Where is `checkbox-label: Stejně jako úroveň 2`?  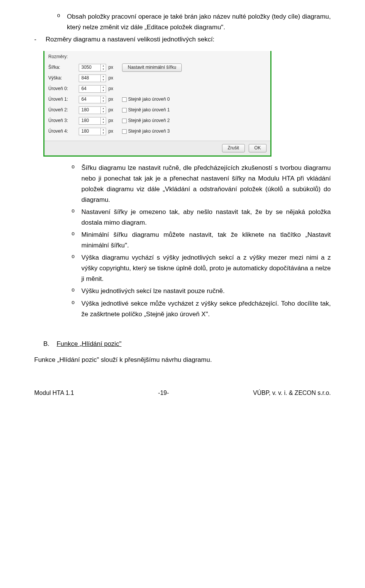 checkbox-label: Stejně jako úroveň 2 is located at coordinates (149, 121).